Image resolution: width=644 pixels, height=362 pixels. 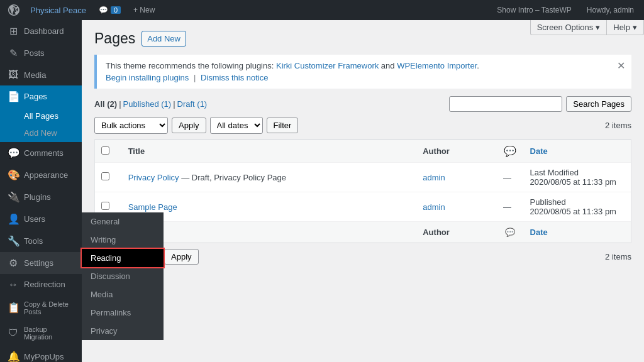 What do you see at coordinates (507, 177) in the screenshot?
I see `row1-comments-value: —` at bounding box center [507, 177].